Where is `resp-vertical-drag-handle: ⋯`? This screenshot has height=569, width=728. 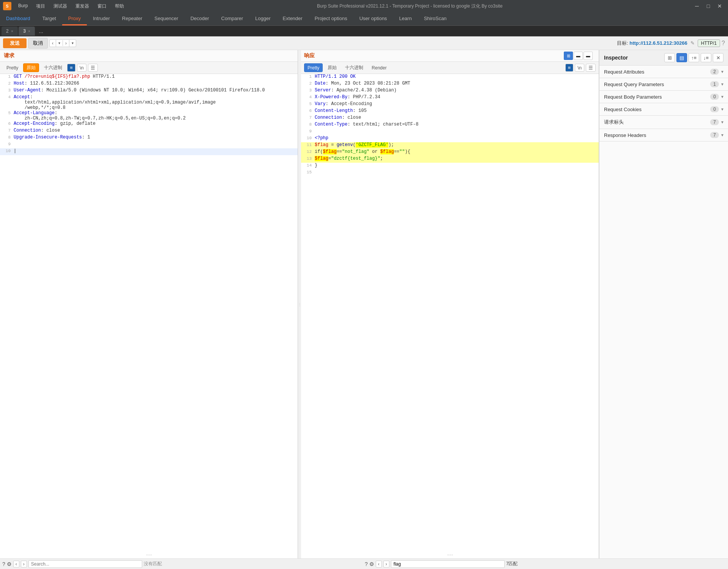
resp-vertical-drag-handle: ⋯ is located at coordinates (450, 555).